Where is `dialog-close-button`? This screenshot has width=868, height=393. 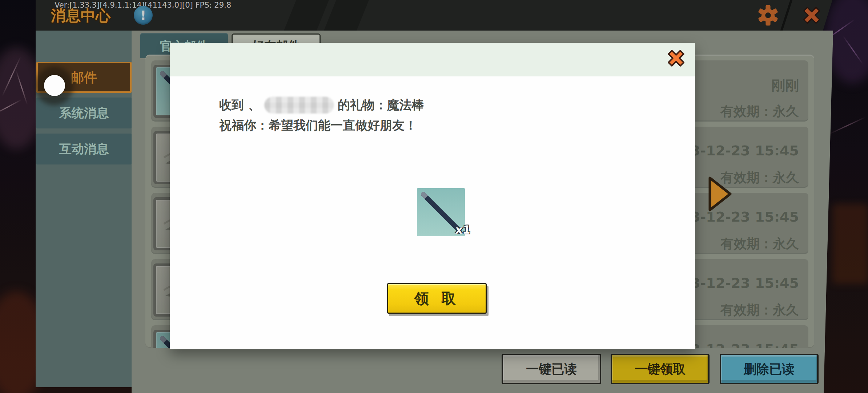
dialog-close-button is located at coordinates (676, 58).